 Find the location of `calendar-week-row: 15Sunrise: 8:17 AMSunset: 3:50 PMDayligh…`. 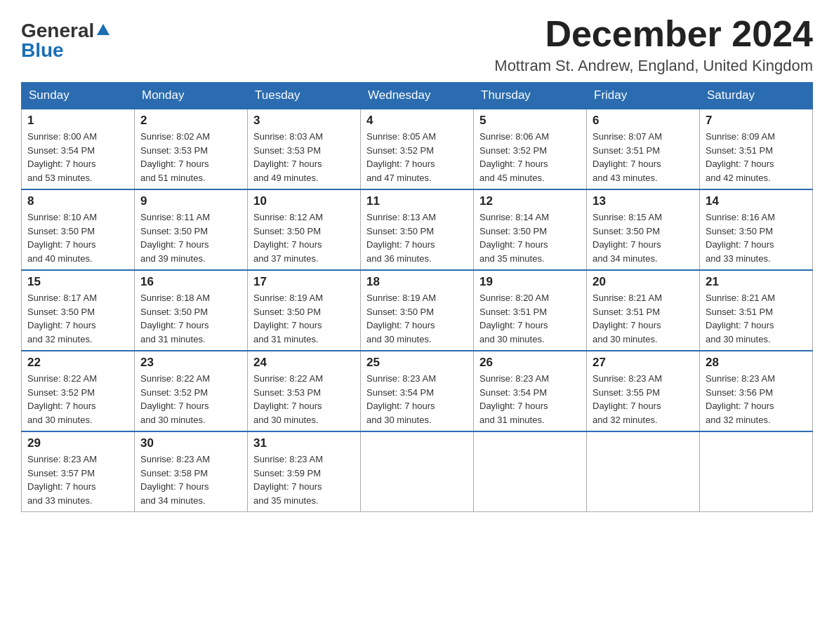

calendar-week-row: 15Sunrise: 8:17 AMSunset: 3:50 PMDayligh… is located at coordinates (417, 310).